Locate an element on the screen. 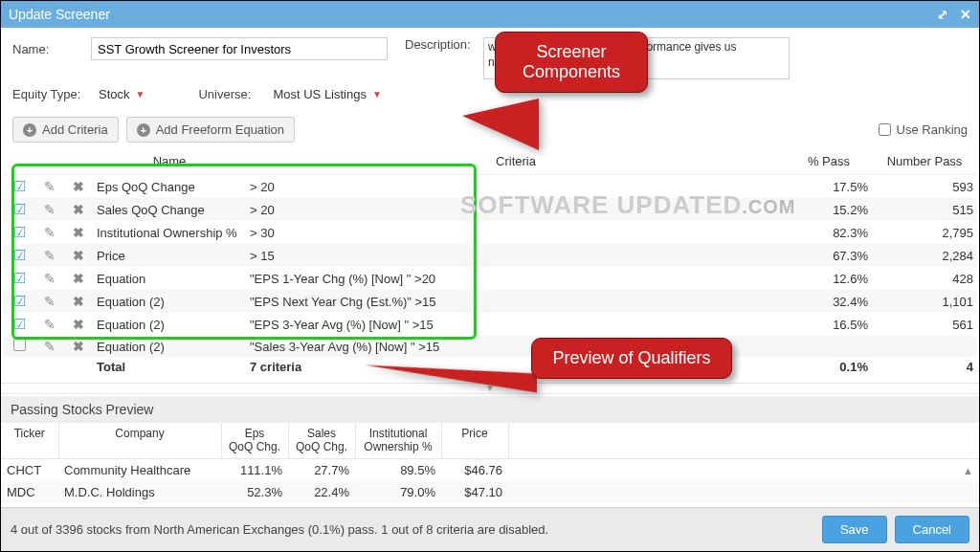 The image size is (980, 552). criteria-num: 2,284 is located at coordinates (924, 255).